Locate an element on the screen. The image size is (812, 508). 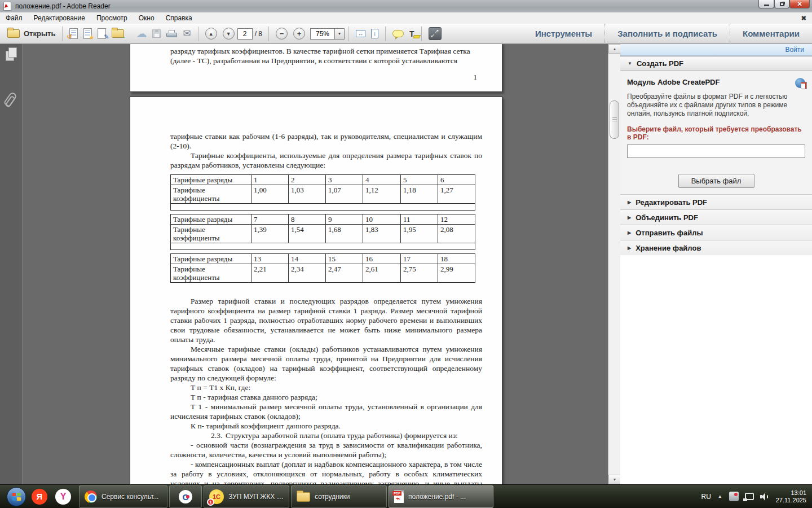
restore-button is located at coordinates (782, 5).